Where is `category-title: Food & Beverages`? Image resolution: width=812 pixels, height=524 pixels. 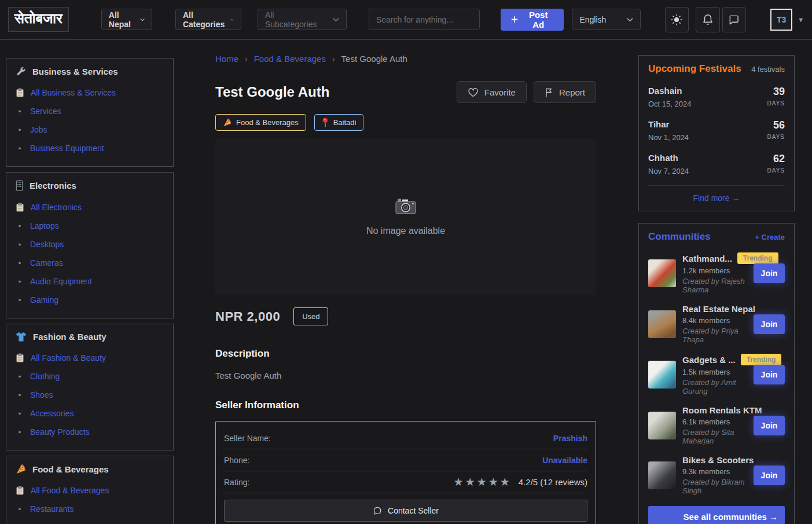 category-title: Food & Beverages is located at coordinates (71, 469).